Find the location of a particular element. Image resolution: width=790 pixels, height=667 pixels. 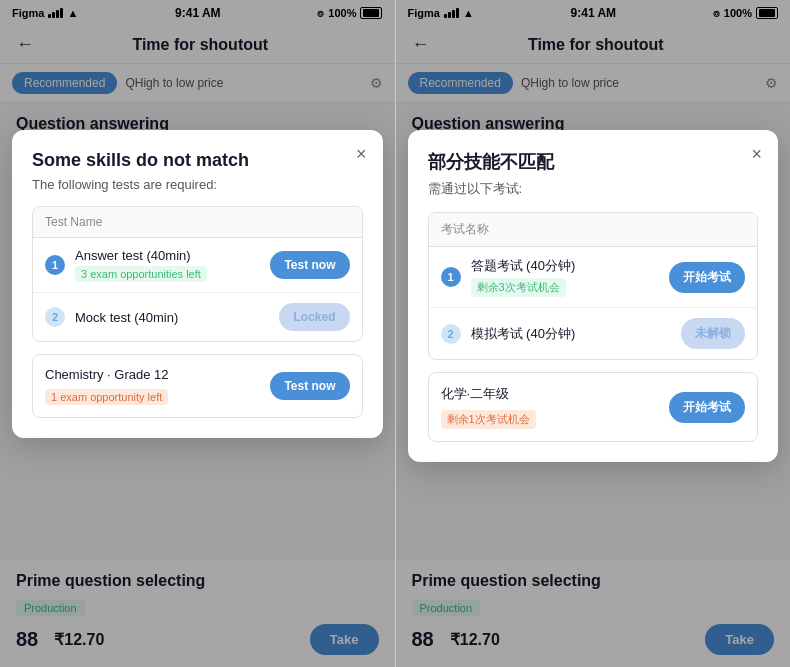

modal-title: Some skills do not match is located at coordinates (198, 160).